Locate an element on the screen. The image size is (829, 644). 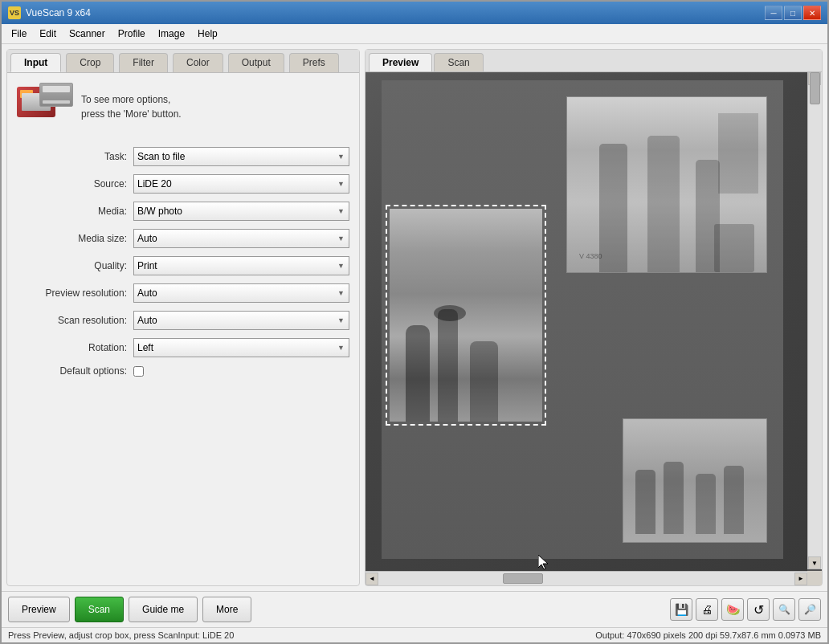
tab-prefs: Prefs is located at coordinates (314, 63).